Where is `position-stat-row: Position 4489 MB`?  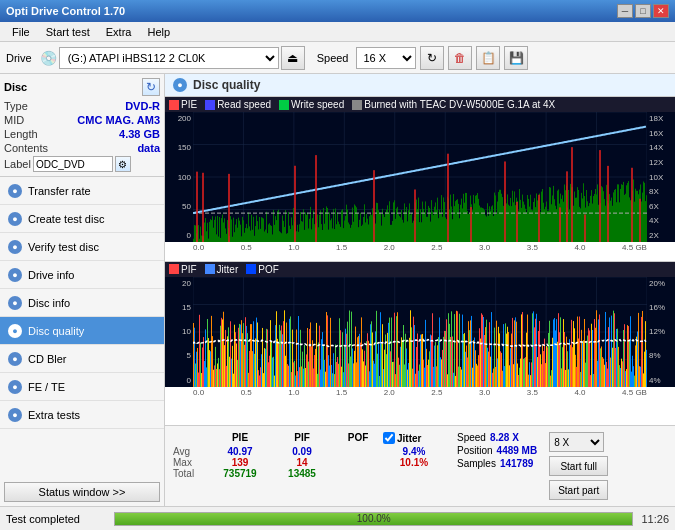
position-stat-row: Position 4489 MB is located at coordinates (497, 450).